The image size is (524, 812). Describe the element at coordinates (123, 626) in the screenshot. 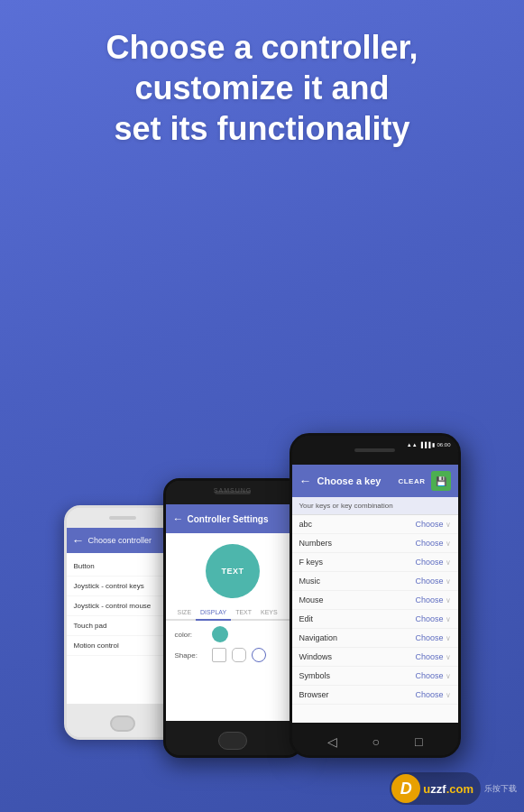

I see `list-item: Touch pad` at that location.